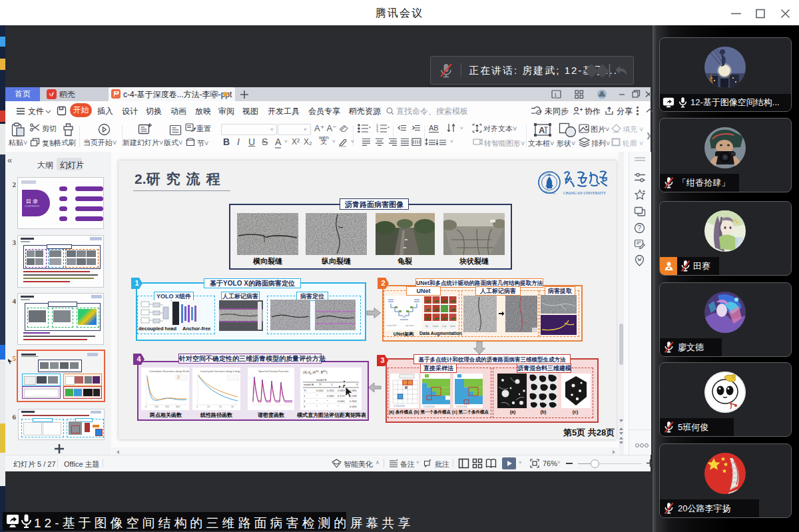 Image resolution: width=799 pixels, height=532 pixels. I want to click on svg-text: 20, so click(220, 407).